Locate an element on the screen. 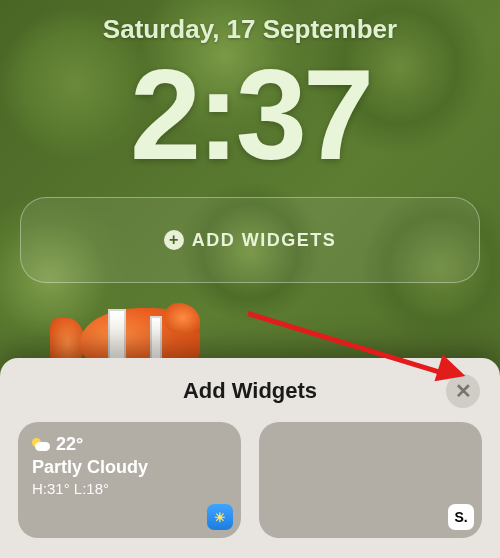  close-icon: ✕ is located at coordinates (464, 391).